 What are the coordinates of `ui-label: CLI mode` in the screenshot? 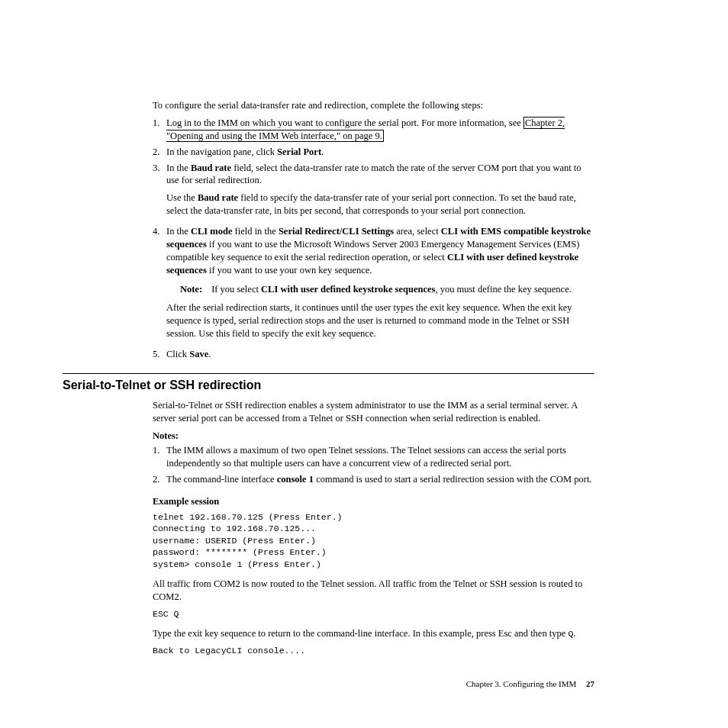 It's located at (212, 231).